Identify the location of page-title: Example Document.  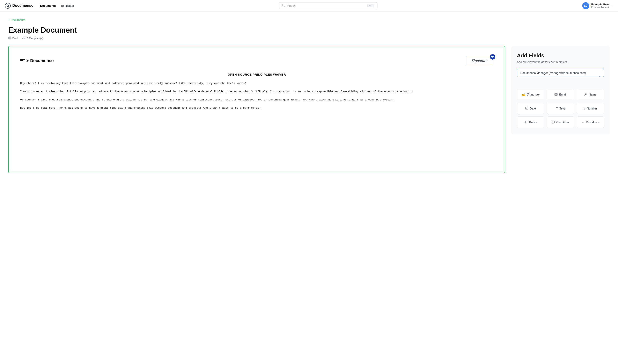
(309, 30).